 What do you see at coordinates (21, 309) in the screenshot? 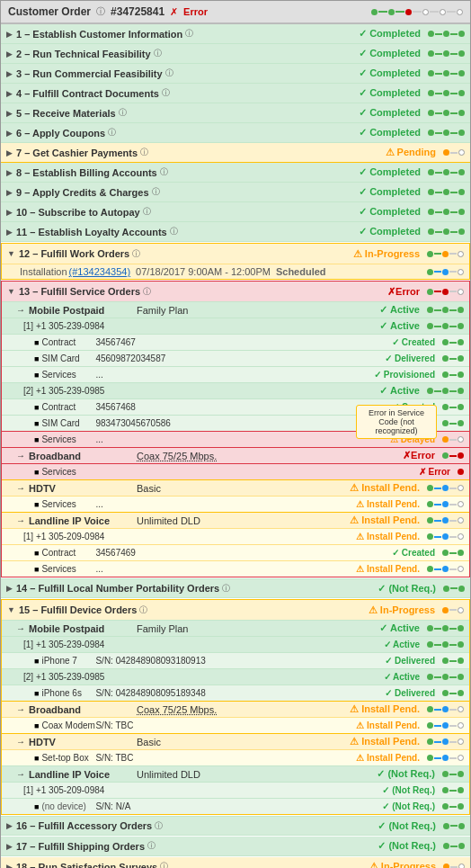
I see `mobile-postpaid-arrow: →` at bounding box center [21, 309].